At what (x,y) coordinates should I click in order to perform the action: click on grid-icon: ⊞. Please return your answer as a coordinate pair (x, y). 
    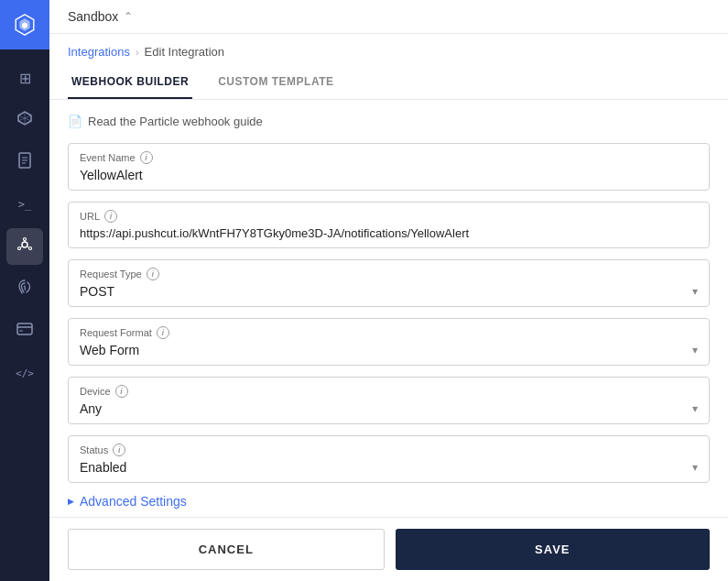
    Looking at the image, I should click on (26, 79).